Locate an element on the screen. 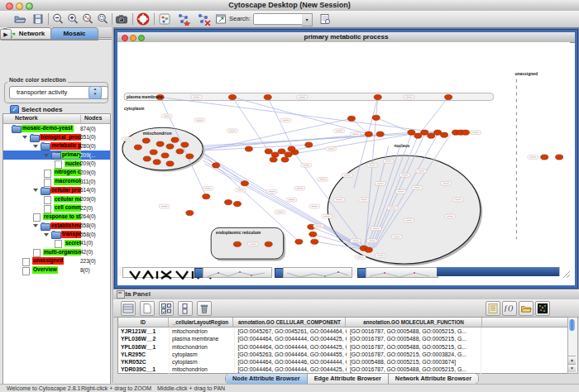 This screenshot has width=579, height=392. create-network-icon is located at coordinates (183, 19).